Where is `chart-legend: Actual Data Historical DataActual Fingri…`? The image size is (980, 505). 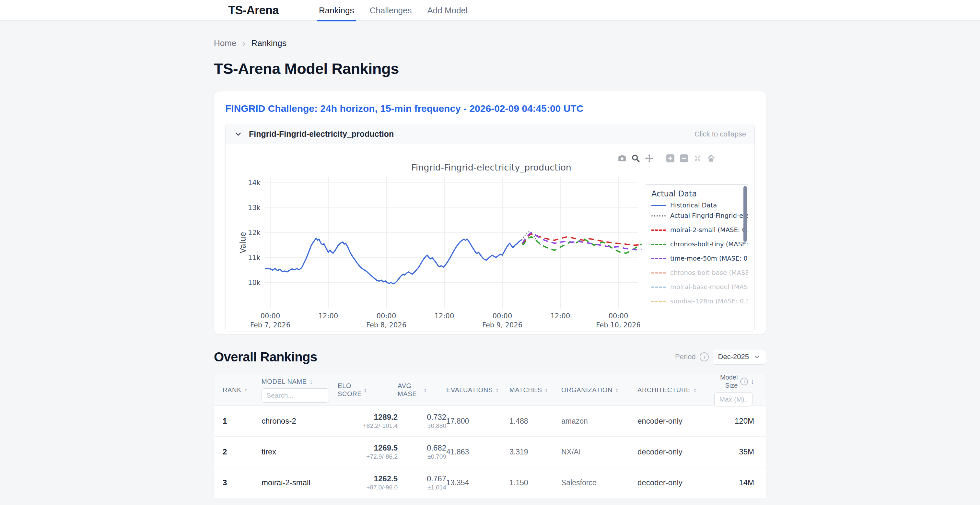 chart-legend: Actual Data Historical DataActual Fingri… is located at coordinates (697, 247).